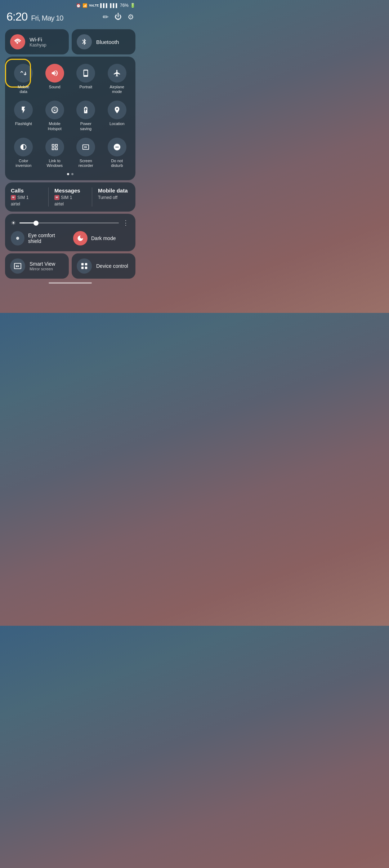 Image resolution: width=389 pixels, height=868 pixels. I want to click on header: 6:20 Fri, May 10 ✏ ⏻ ⚙, so click(70, 18).